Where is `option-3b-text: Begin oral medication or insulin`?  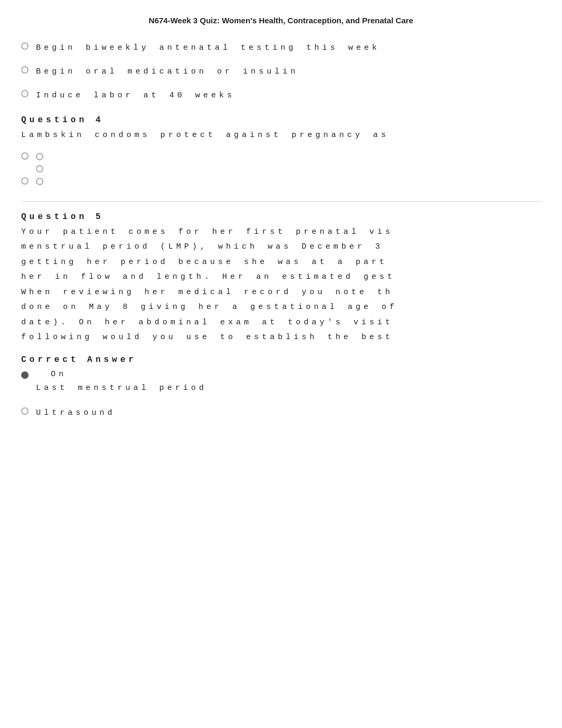 option-3b-text: Begin oral medication or insulin is located at coordinates (167, 72).